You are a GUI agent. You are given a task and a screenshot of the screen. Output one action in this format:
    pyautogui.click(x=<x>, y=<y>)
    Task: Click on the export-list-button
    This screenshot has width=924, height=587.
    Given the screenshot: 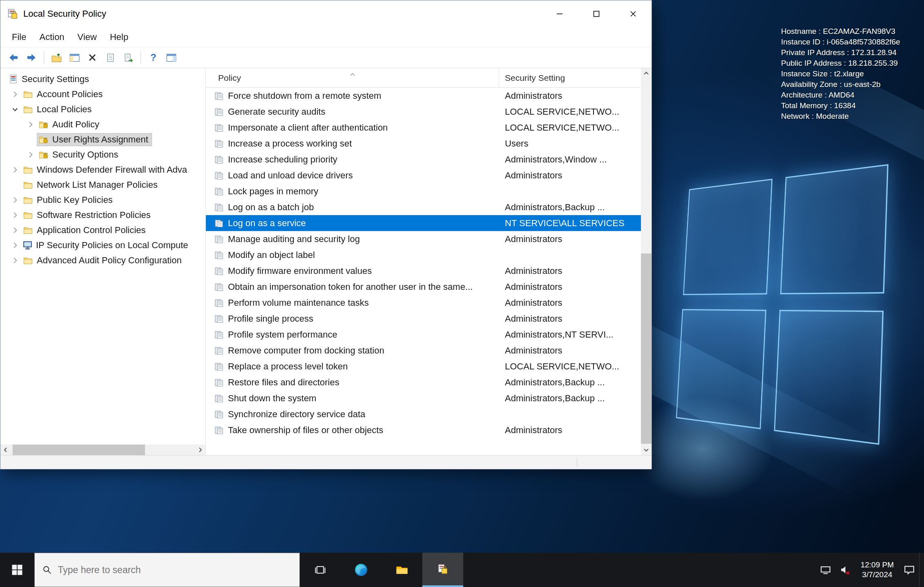 What is the action you would take?
    pyautogui.click(x=110, y=58)
    